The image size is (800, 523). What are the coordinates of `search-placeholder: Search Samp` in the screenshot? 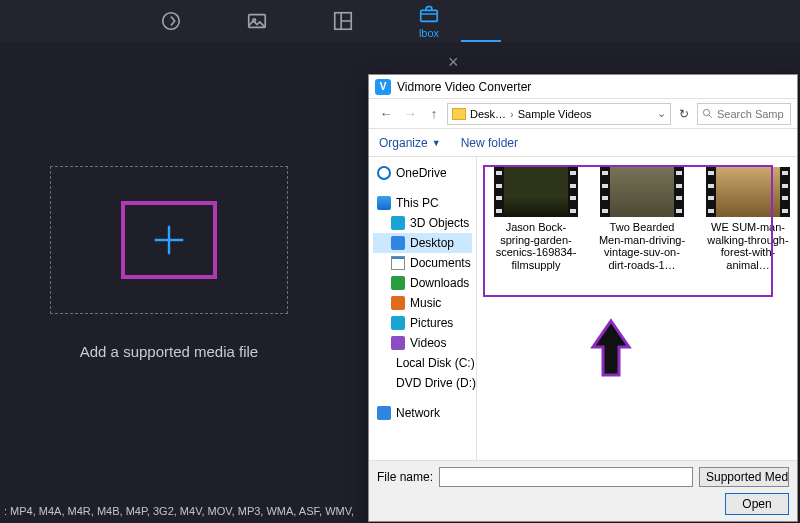 It's located at (750, 114).